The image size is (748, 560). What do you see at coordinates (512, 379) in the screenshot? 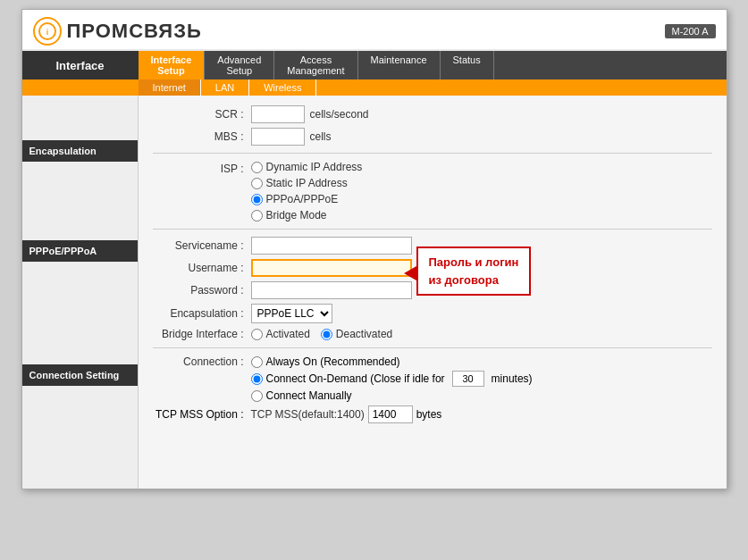
I see `idle-unit: minutes)` at bounding box center [512, 379].